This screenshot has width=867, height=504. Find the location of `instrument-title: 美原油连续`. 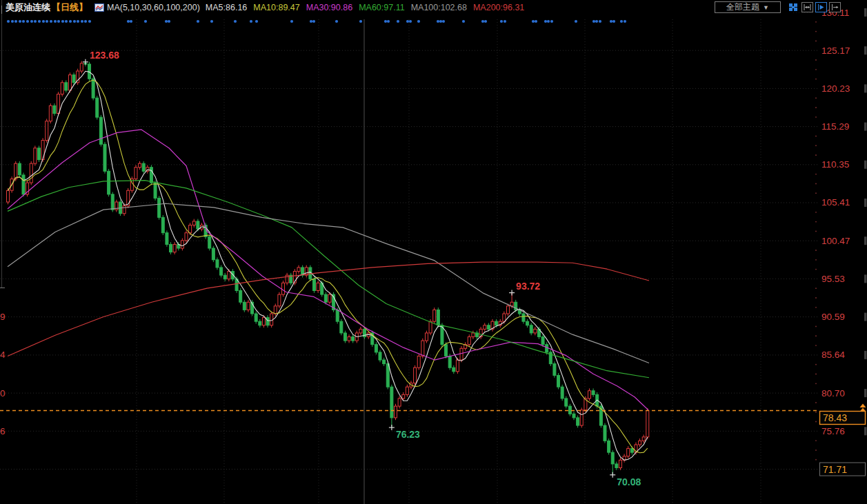

instrument-title: 美原油连续 is located at coordinates (28, 8).